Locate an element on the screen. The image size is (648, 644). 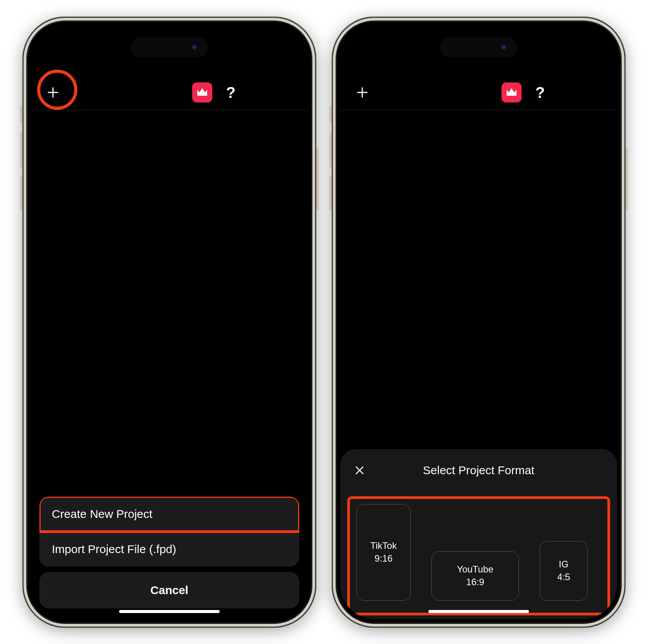
format-ratio: 16:9 is located at coordinates (476, 582).